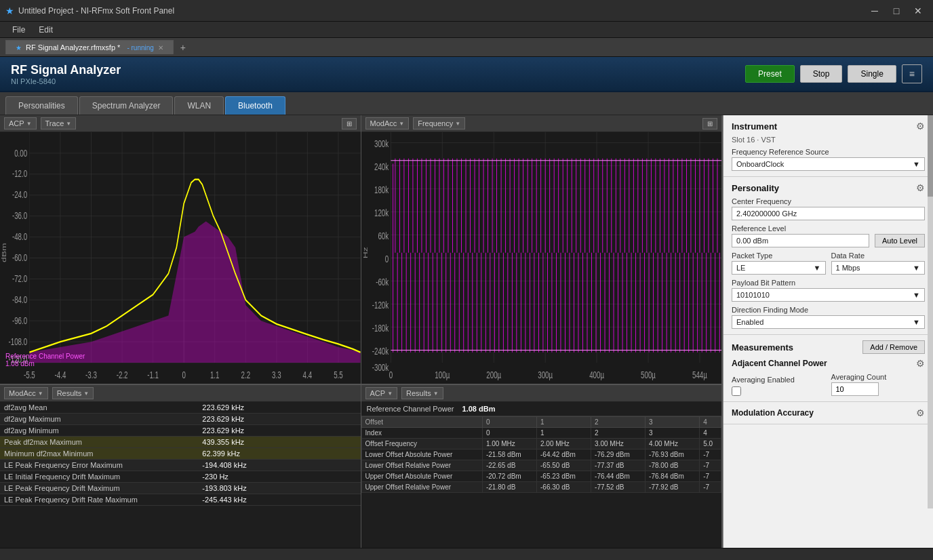 The width and height of the screenshot is (933, 560). What do you see at coordinates (215, 376) in the screenshot?
I see `svg-text: 1.1` at bounding box center [215, 376].